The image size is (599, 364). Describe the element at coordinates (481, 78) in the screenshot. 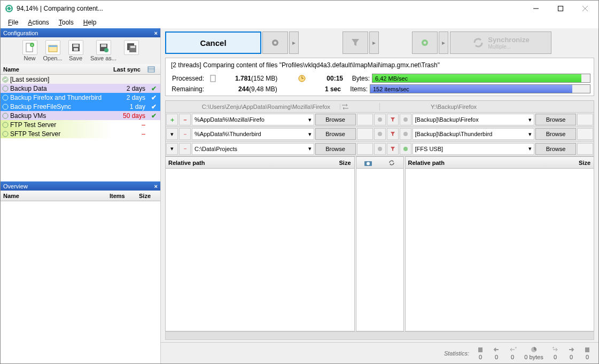

I see `bytes-progress: 6,42 MB/sec` at that location.